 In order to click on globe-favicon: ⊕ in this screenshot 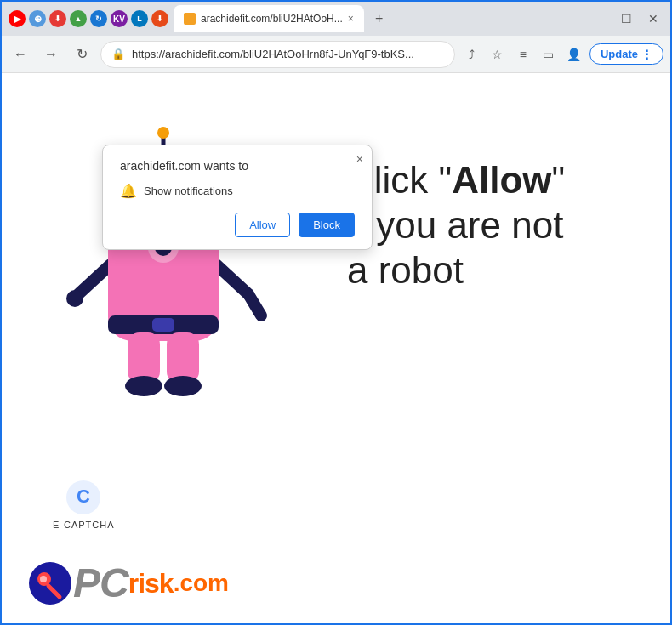, I will do `click(37, 19)`.